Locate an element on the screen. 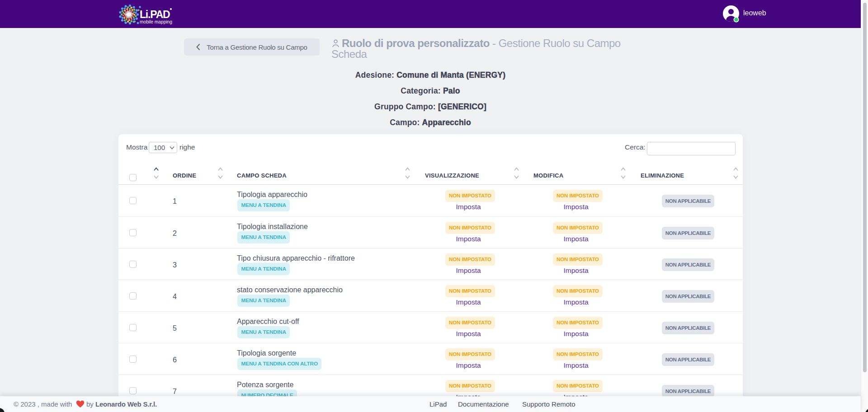 The image size is (868, 412). svg-text: mobile mapping is located at coordinates (156, 22).